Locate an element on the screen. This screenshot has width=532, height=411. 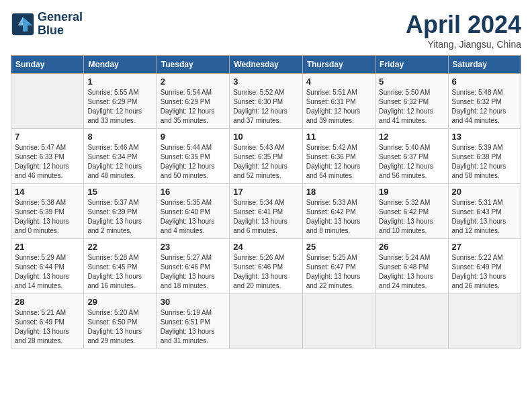
day-number: 6 is located at coordinates (485, 82).